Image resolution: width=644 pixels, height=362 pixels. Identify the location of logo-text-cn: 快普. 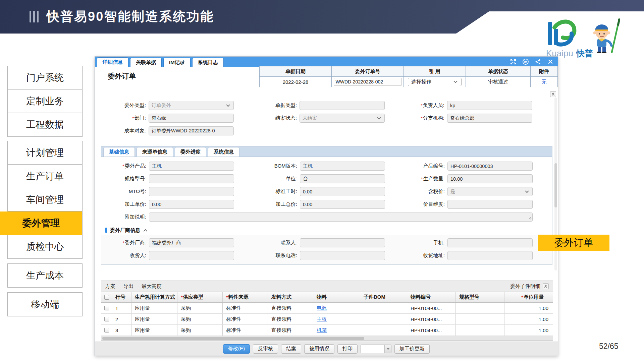
(584, 53).